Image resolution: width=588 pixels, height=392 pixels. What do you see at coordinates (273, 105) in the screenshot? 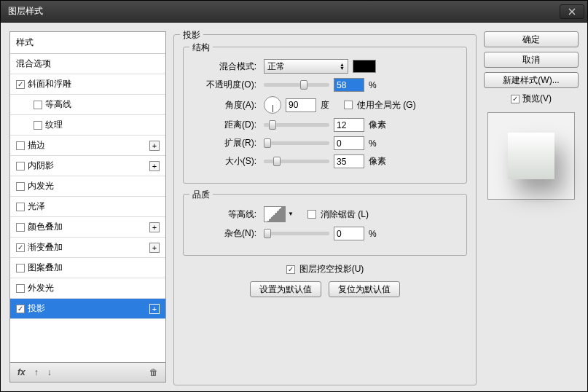
I see `angle-dial` at bounding box center [273, 105].